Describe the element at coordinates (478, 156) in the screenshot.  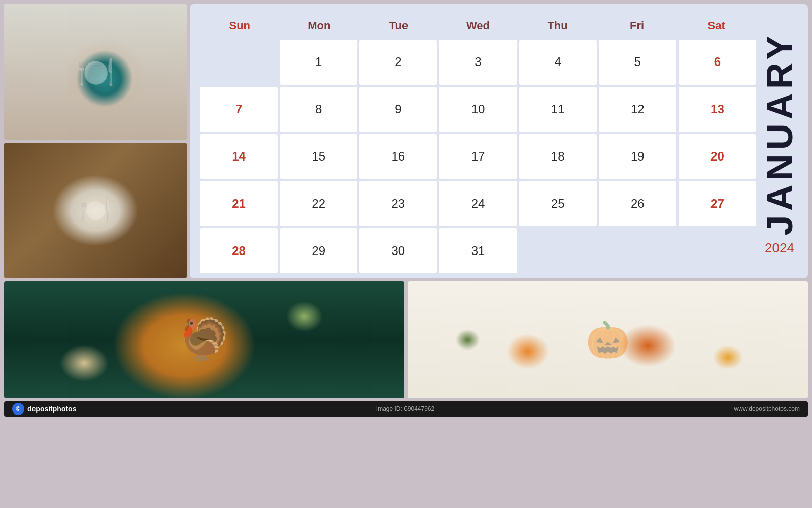
I see `cal-cell-17: 17` at that location.